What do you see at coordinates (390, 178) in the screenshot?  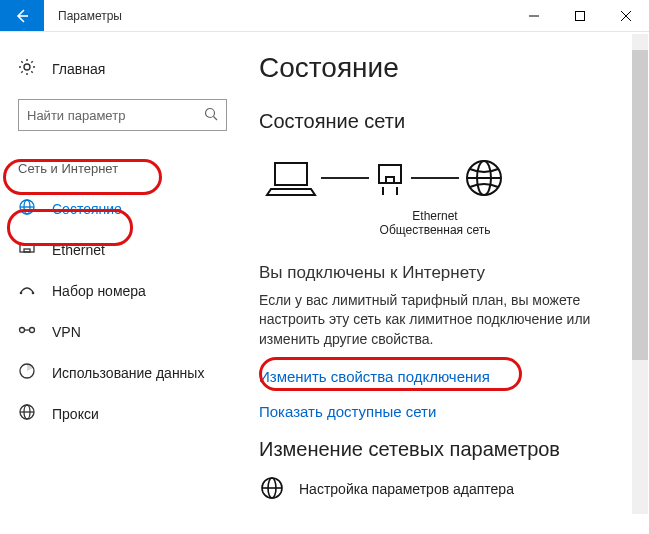 I see `router-icon` at bounding box center [390, 178].